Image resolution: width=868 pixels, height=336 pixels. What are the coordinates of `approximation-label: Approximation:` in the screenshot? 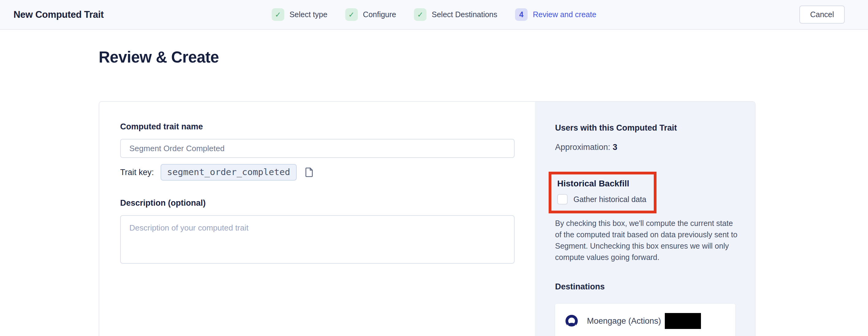 It's located at (583, 147).